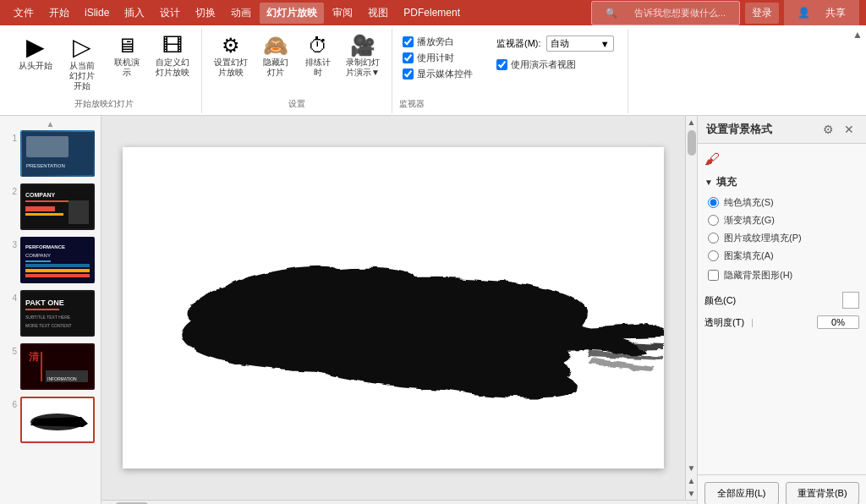  Describe the element at coordinates (49, 326) in the screenshot. I see `svg-text: MORE TEXT CONTENT` at that location.